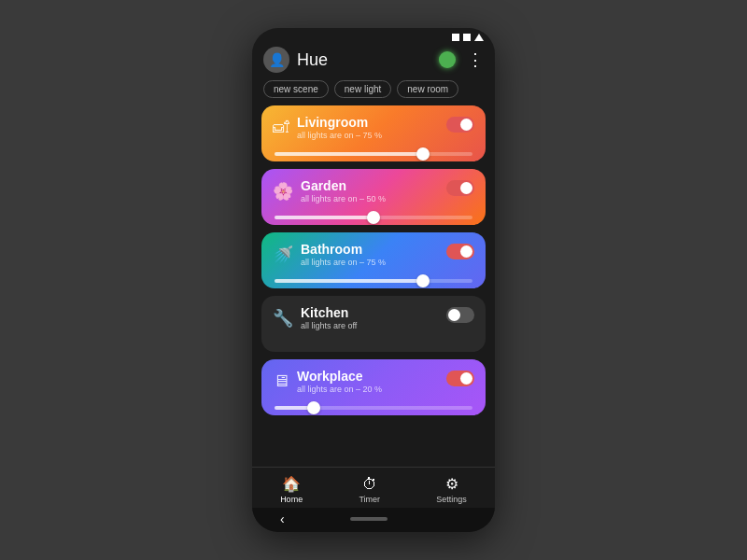  I want to click on slider-track-workplace, so click(374, 408).